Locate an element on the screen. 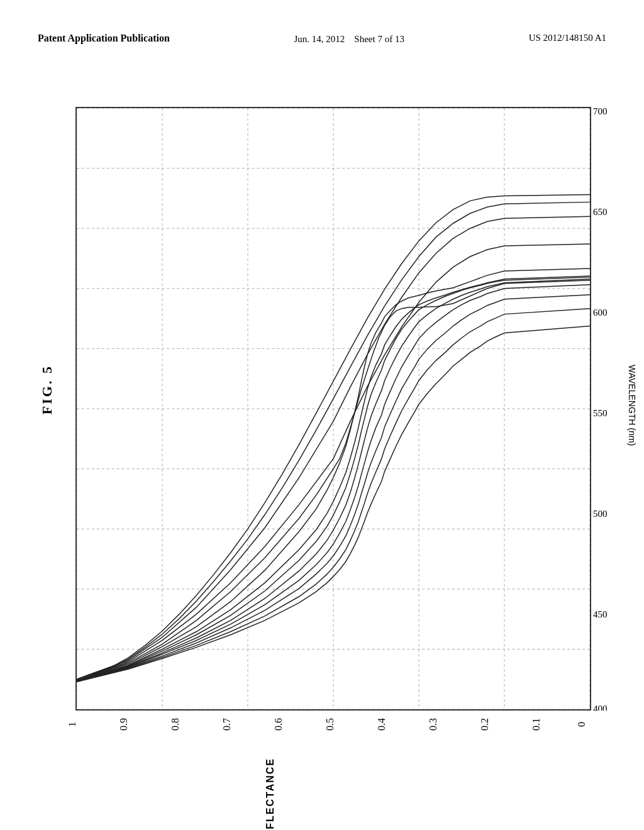  svg-text: 0.5 is located at coordinates (330, 724).